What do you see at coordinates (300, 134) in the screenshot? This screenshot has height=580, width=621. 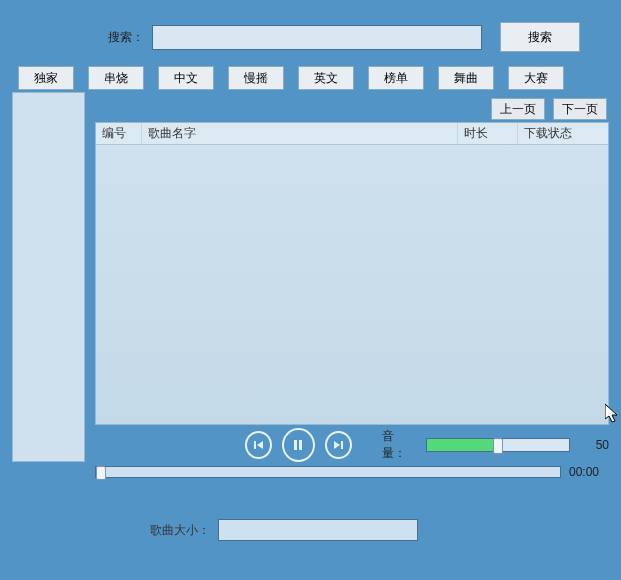 I see `col-name: 歌曲名字` at bounding box center [300, 134].